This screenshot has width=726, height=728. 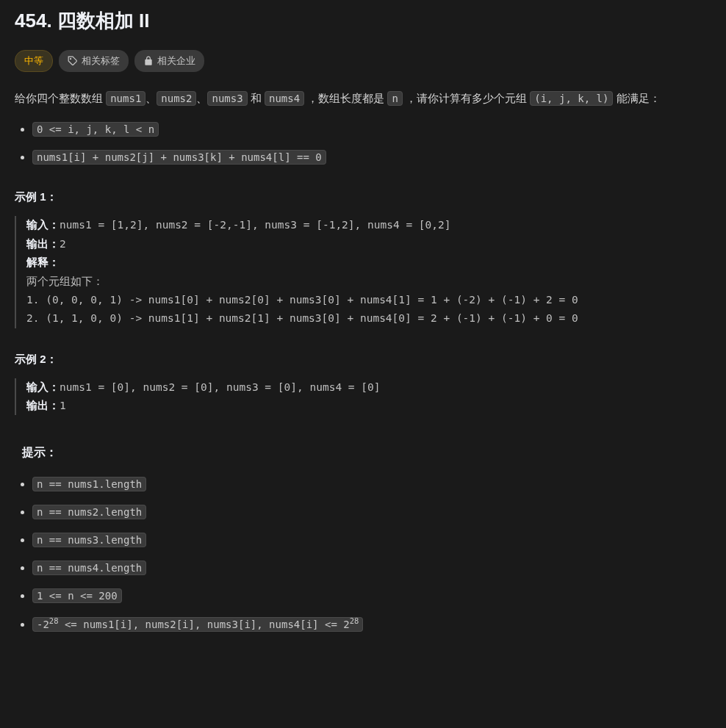 I want to click on code-nums3: nums3, so click(x=227, y=98).